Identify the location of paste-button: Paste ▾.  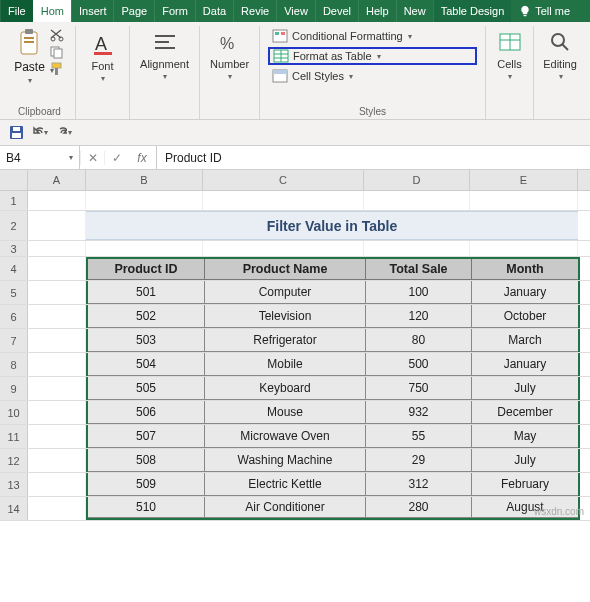
(30, 56).